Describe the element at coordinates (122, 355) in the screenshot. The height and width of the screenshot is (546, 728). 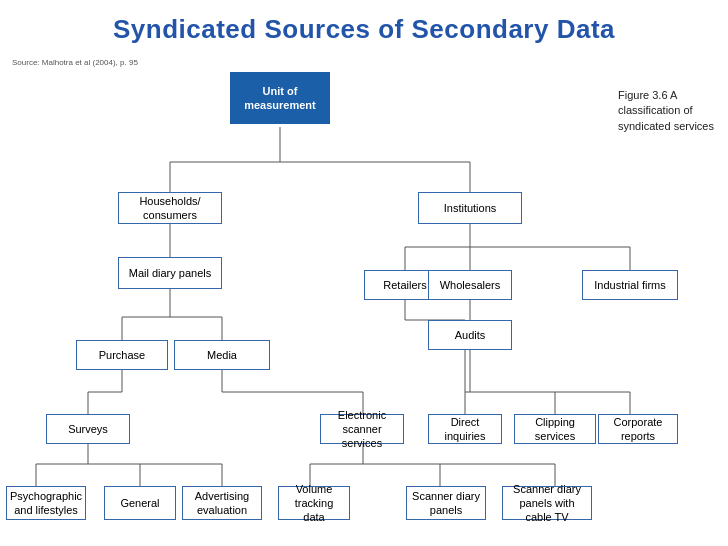
I see `node-purchase: Purchase` at that location.